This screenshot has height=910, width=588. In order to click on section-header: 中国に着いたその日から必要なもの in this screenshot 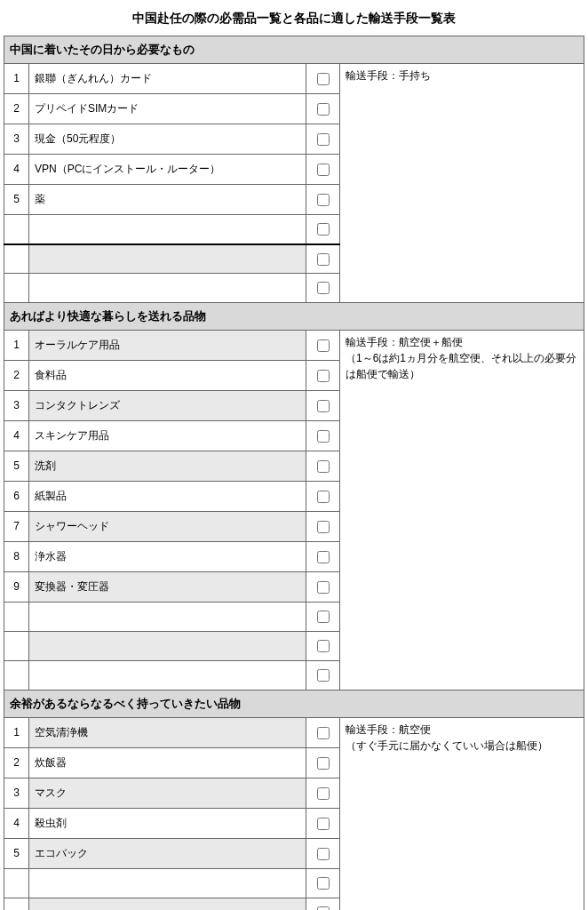, I will do `click(295, 50)`.